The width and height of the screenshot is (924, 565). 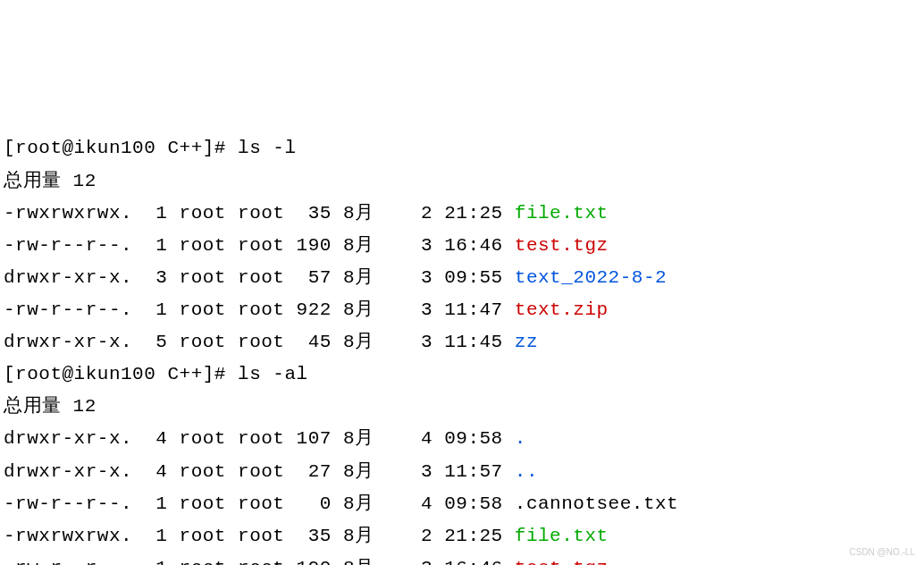 What do you see at coordinates (520, 438) in the screenshot?
I see `file-name: .` at bounding box center [520, 438].